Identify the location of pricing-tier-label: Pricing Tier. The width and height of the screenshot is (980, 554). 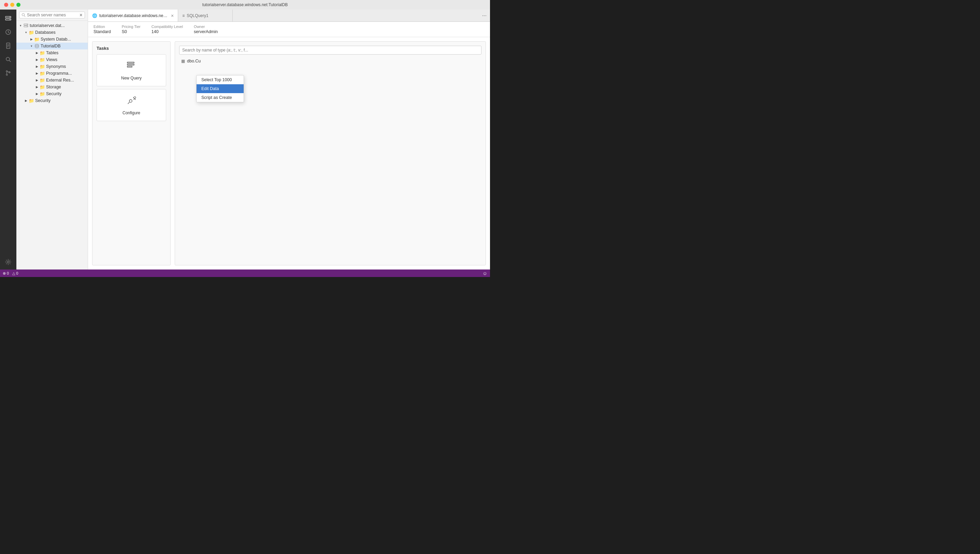
(131, 27).